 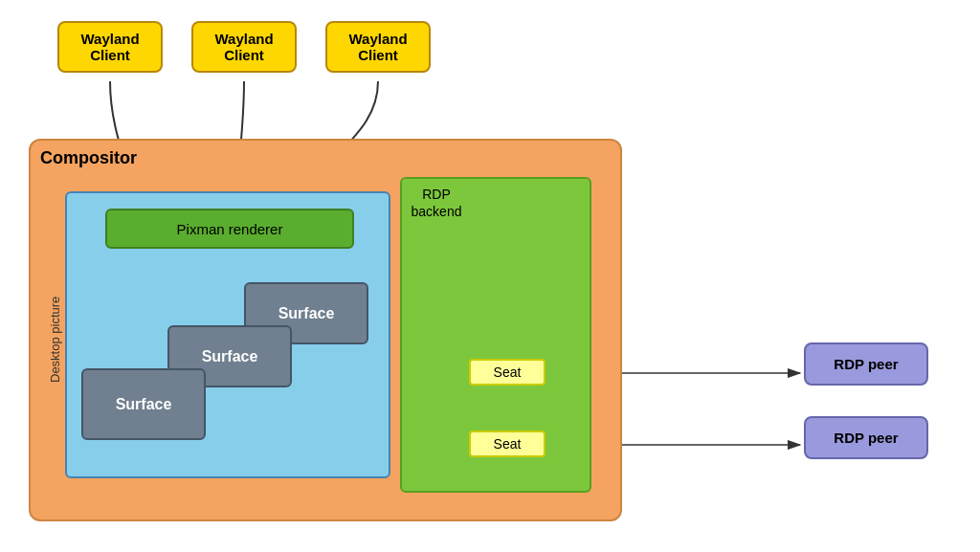 What do you see at coordinates (865, 364) in the screenshot?
I see `rdp-peer-label-1: RDP peer` at bounding box center [865, 364].